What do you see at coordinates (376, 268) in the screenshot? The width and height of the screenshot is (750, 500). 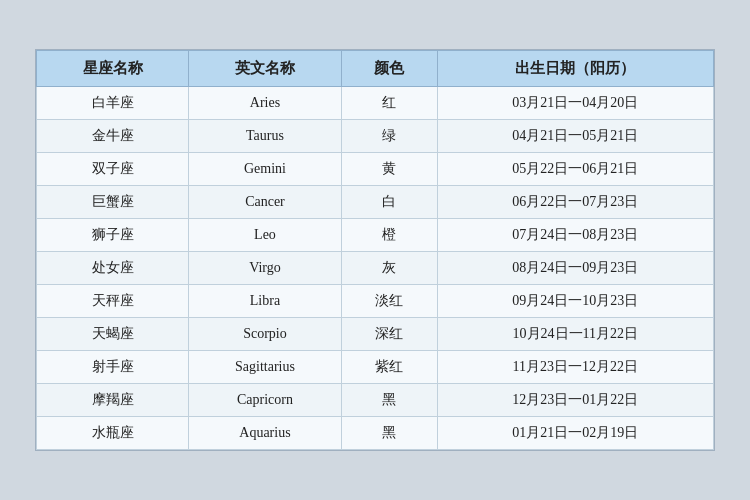 I see `table-row: 处女座Virgo灰08月24日一09月23日` at bounding box center [376, 268].